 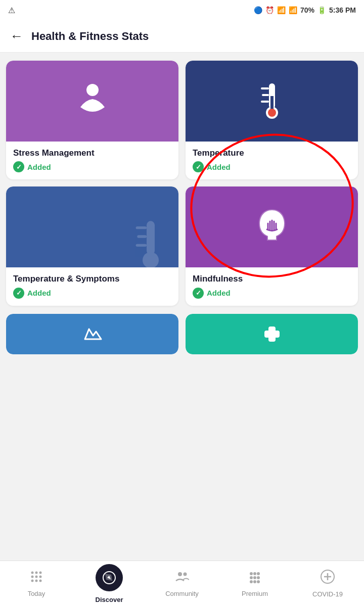 I want to click on temp-symptoms-watermark, so click(x=150, y=241).